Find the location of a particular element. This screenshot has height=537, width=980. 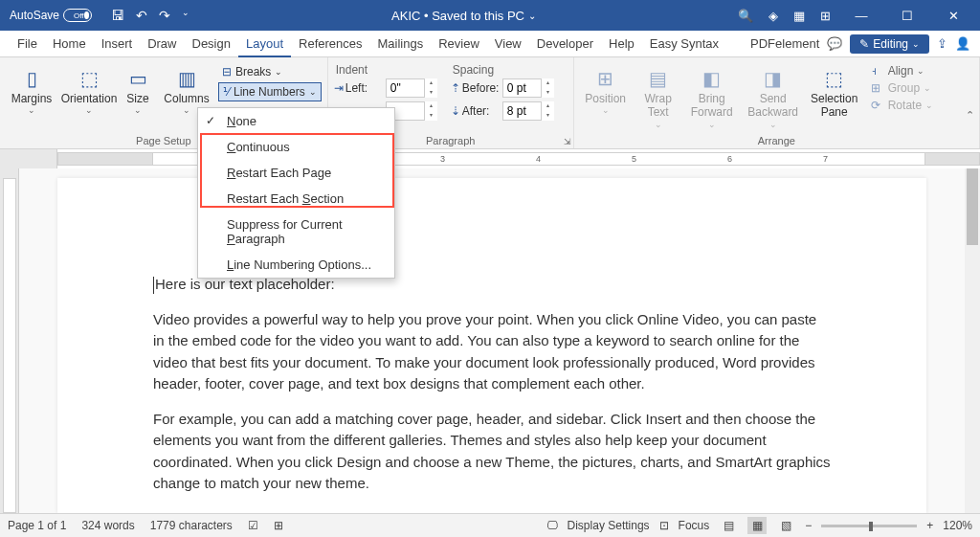

ribbon-tabs: File Home Insert Draw Design Layout Refe… is located at coordinates (490, 44).